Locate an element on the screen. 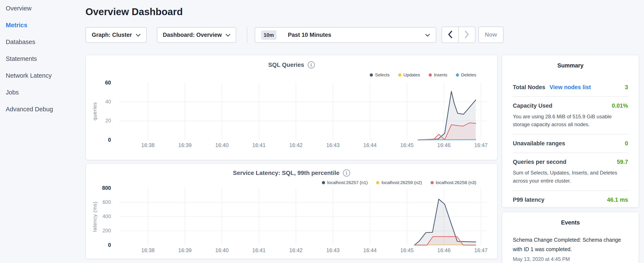 The height and width of the screenshot is (263, 644). time-range-label: Past 10 Minutes is located at coordinates (310, 35).